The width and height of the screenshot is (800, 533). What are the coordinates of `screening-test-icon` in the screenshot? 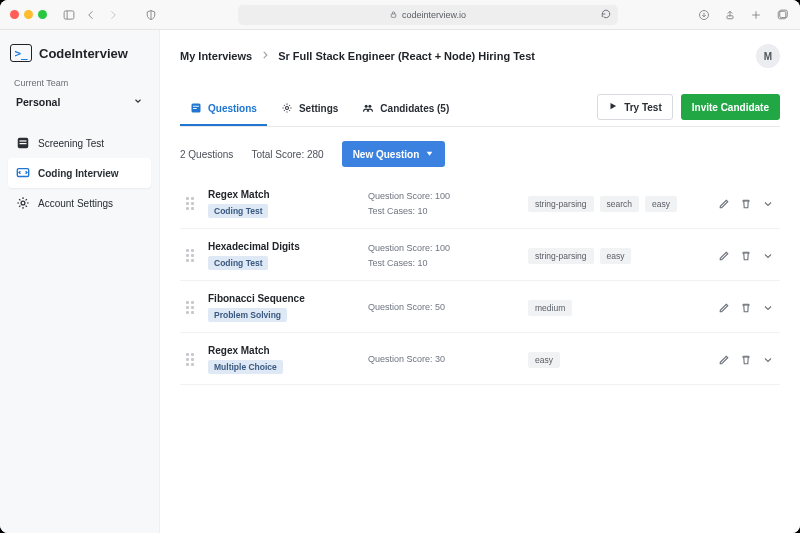 It's located at (23, 143).